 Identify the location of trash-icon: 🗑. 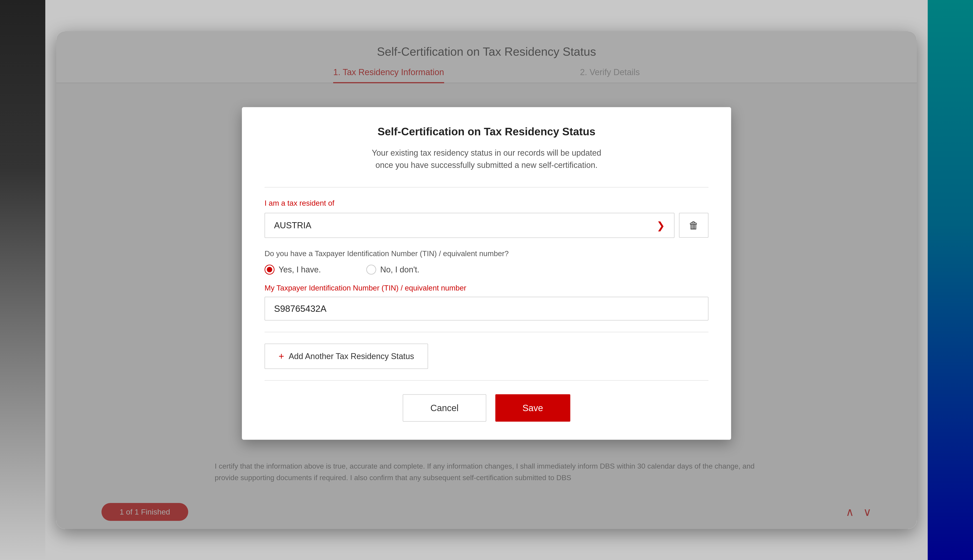
(694, 225).